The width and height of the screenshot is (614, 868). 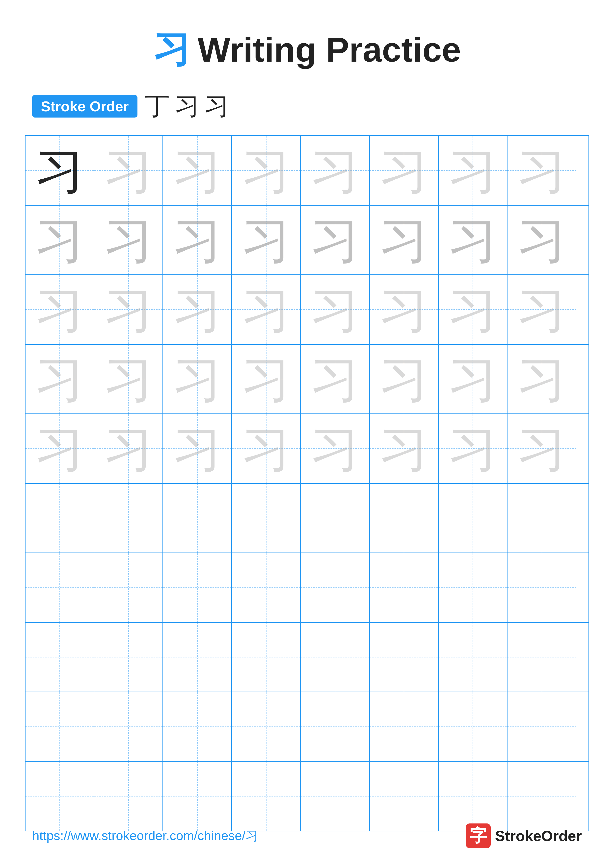 What do you see at coordinates (145, 836) in the screenshot?
I see `footer-url: https://www.strokeorder.com/chinese/习` at bounding box center [145, 836].